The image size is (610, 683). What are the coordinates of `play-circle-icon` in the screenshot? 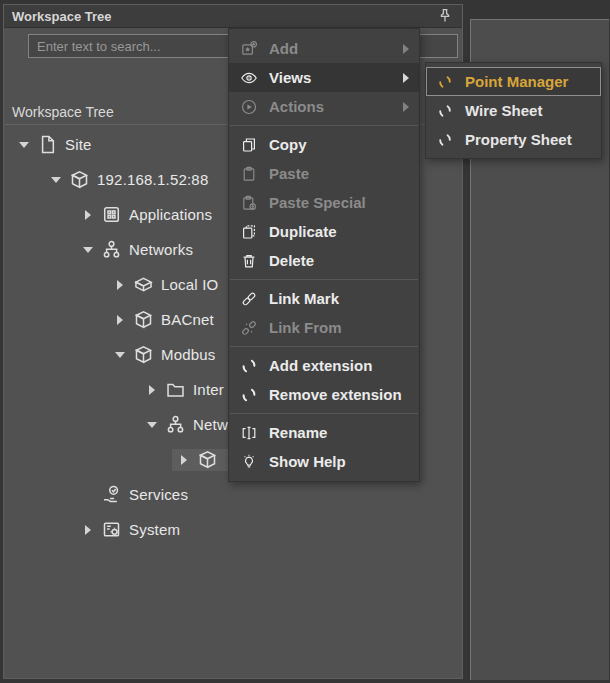 It's located at (248, 106).